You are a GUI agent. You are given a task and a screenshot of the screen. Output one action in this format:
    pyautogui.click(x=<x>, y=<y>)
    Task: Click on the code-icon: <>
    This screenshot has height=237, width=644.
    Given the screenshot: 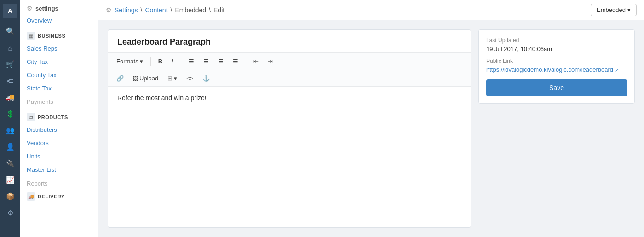 What is the action you would take?
    pyautogui.click(x=190, y=78)
    